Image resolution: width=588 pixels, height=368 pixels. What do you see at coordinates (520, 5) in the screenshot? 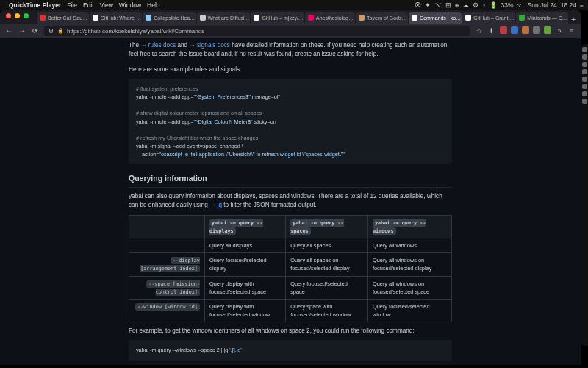
I see `wifi-icon: ᯤ` at bounding box center [520, 5].